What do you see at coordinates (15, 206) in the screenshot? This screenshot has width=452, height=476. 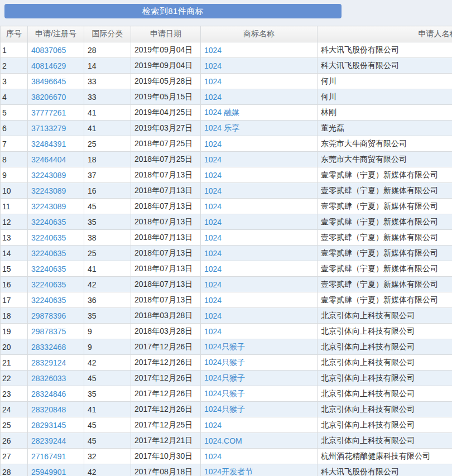 I see `no-cell: 11` at bounding box center [15, 206].